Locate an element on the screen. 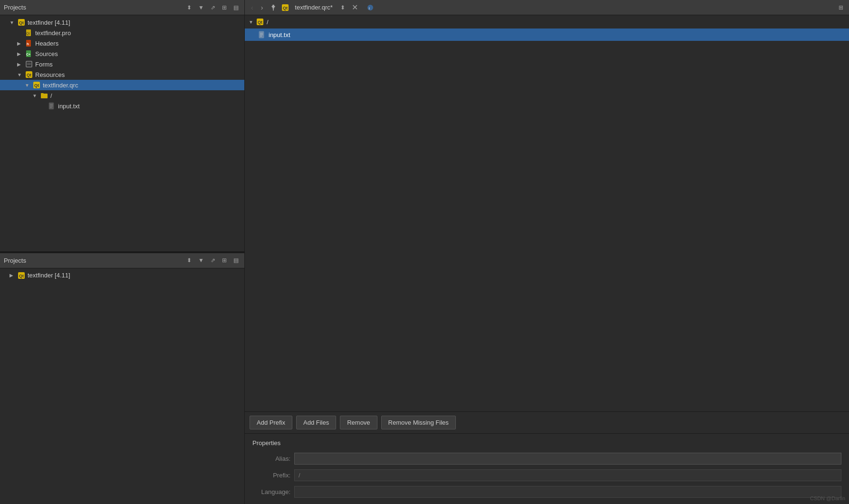  arrow-slash: ▼ is located at coordinates (36, 96).